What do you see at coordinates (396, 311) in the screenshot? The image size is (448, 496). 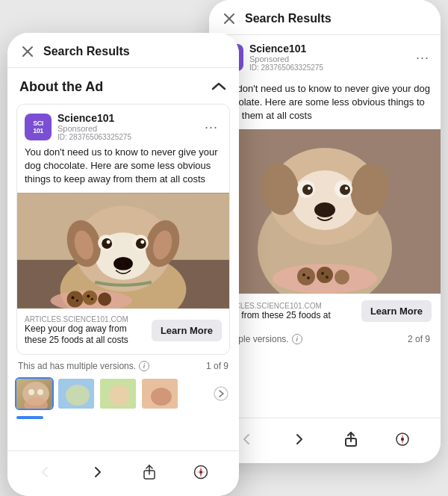 I see `back-learn-more-button: Learn More` at bounding box center [396, 311].